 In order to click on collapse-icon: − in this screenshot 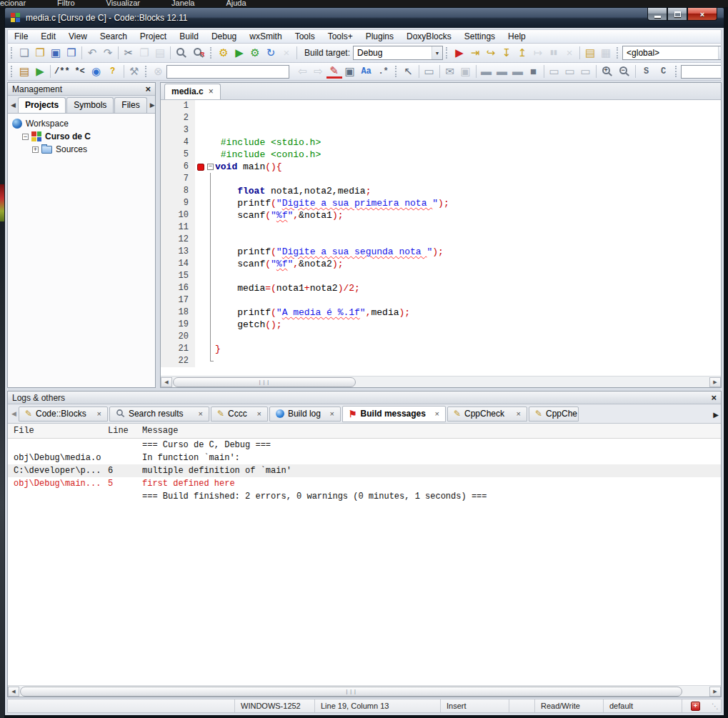, I will do `click(26, 137)`.